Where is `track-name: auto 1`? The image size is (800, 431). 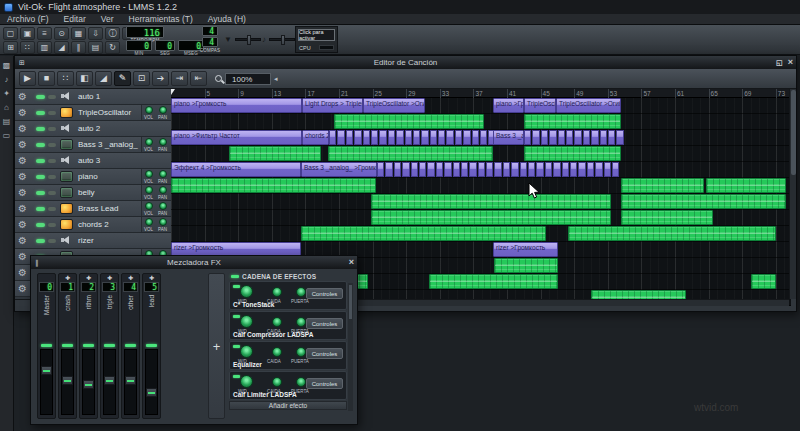
track-name: auto 1 is located at coordinates (89, 96).